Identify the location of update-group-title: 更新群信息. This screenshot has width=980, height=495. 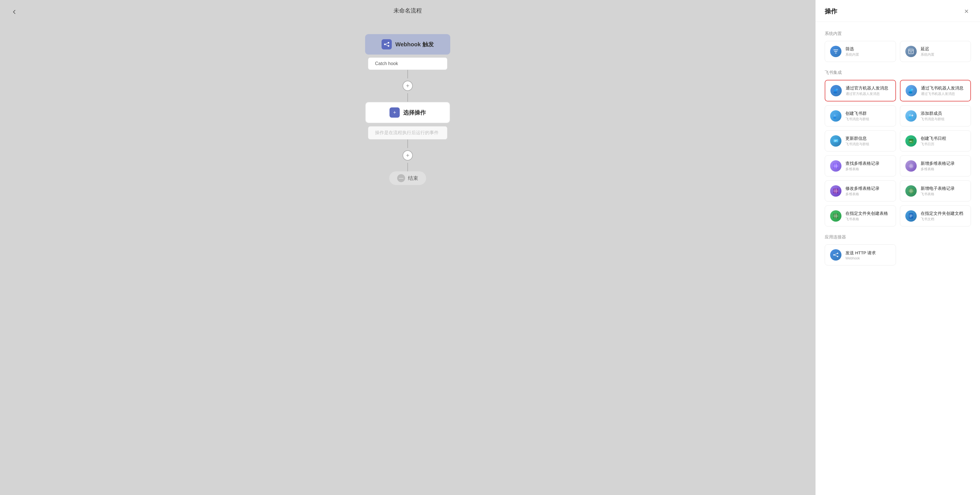
(858, 138).